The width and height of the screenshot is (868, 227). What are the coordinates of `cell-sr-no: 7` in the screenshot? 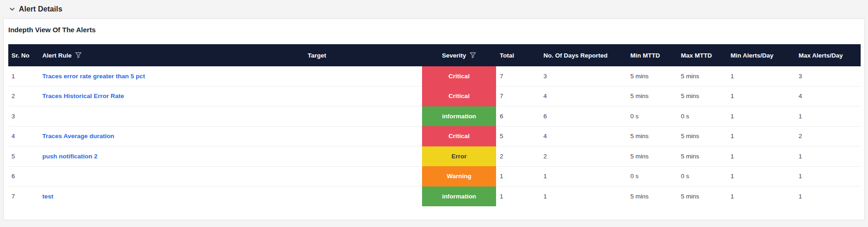 It's located at (21, 196).